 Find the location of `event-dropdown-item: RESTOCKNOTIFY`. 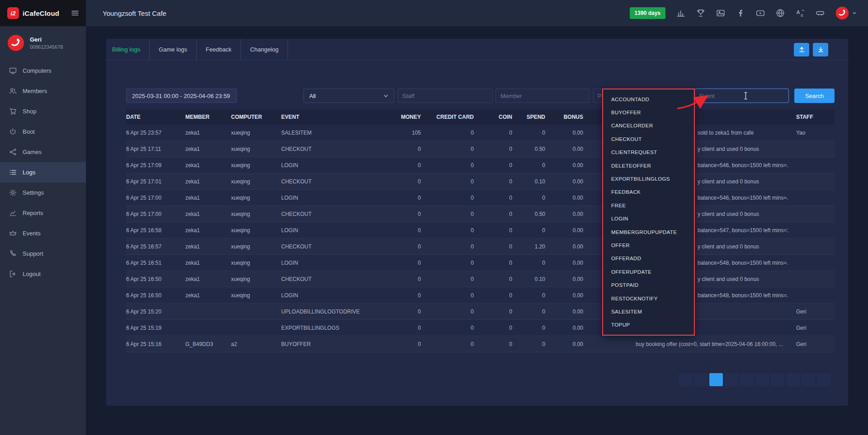

event-dropdown-item: RESTOCKNOTIFY is located at coordinates (648, 298).